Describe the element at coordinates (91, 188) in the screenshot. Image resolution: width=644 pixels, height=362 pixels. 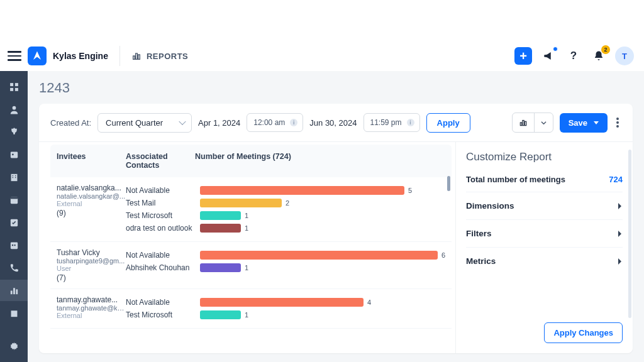
I see `invitee-name: natalie.valsangka...` at that location.